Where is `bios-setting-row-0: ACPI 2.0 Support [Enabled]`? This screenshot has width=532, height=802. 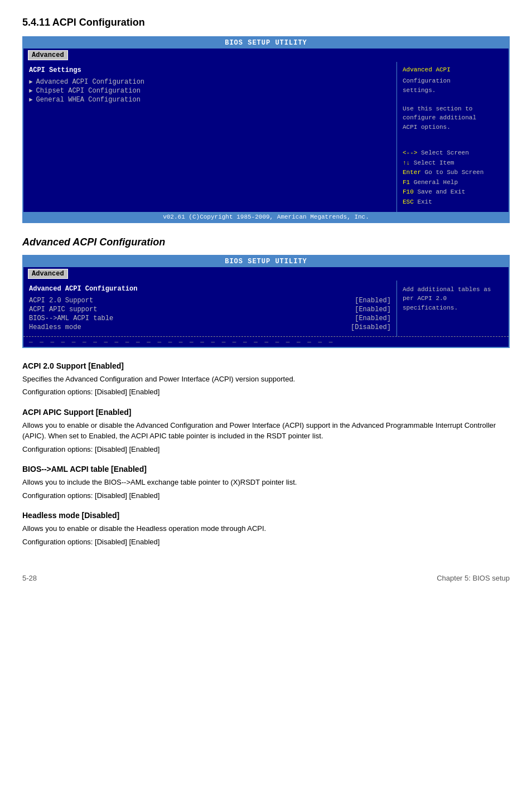 bios-setting-row-0: ACPI 2.0 Support [Enabled] is located at coordinates (210, 301).